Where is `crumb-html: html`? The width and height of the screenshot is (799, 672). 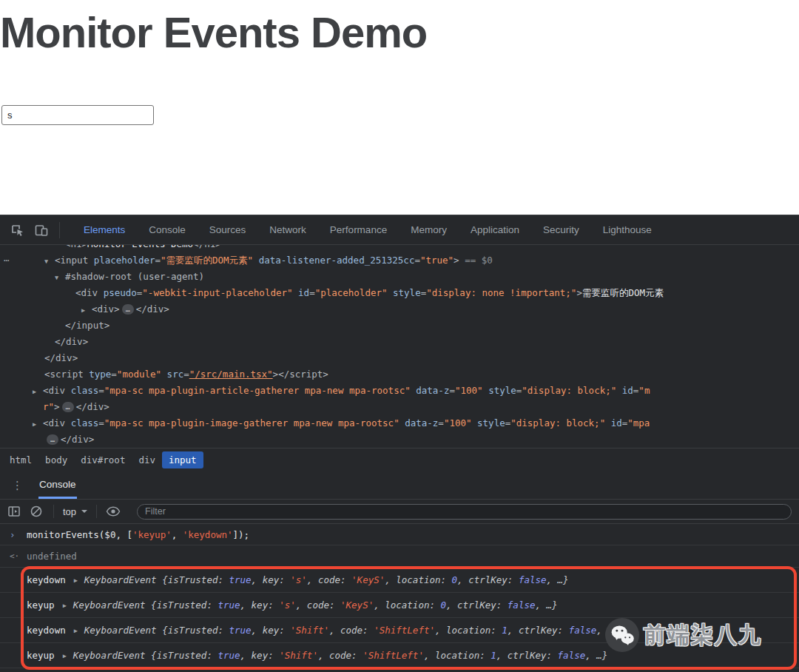
crumb-html: html is located at coordinates (21, 460).